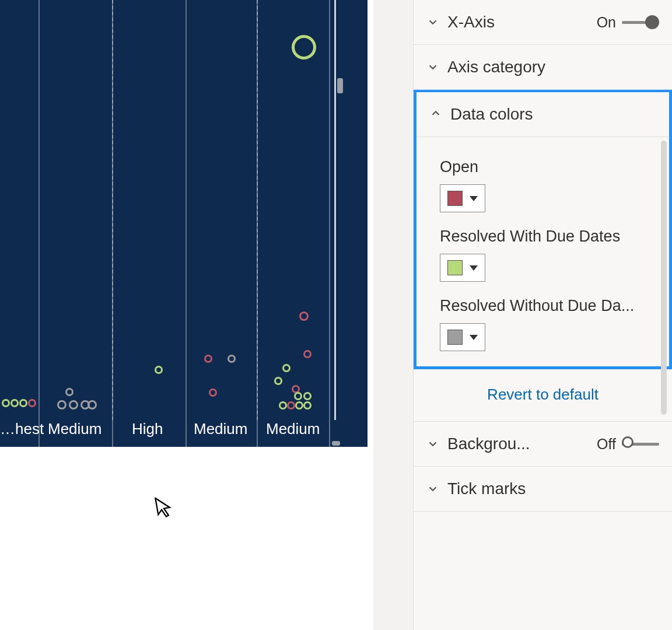 This screenshot has height=630, width=672. Describe the element at coordinates (518, 22) in the screenshot. I see `section-label: X-Axis` at that location.